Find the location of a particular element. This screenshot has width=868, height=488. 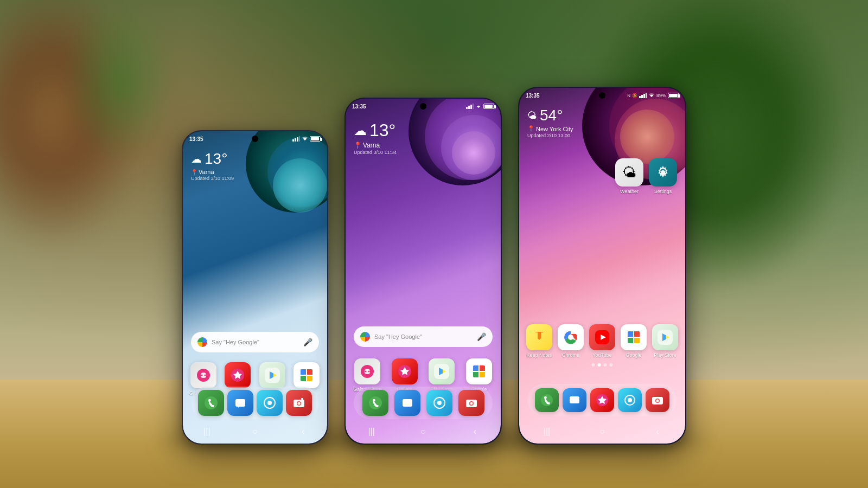

weather-location-left: 📍 Varna is located at coordinates (213, 172).